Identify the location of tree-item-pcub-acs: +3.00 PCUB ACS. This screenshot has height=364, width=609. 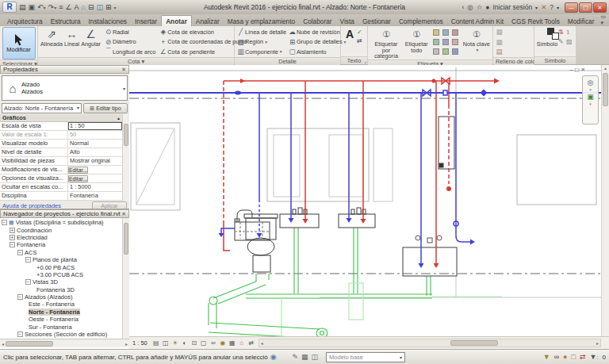
(65, 274).